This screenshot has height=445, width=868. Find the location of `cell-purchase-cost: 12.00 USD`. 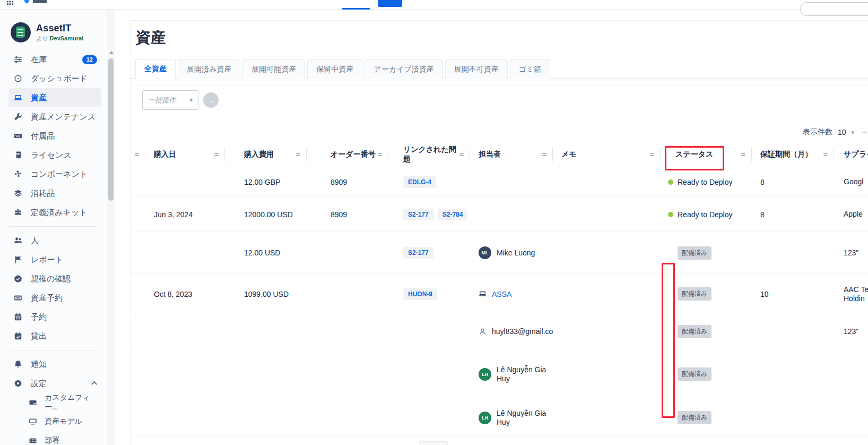

cell-purchase-cost: 12.00 USD is located at coordinates (266, 253).